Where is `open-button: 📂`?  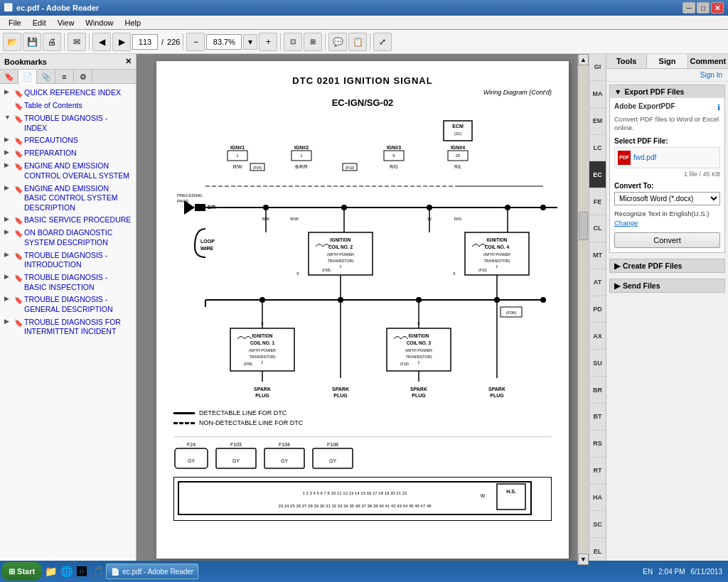
open-button: 📂 is located at coordinates (12, 42).